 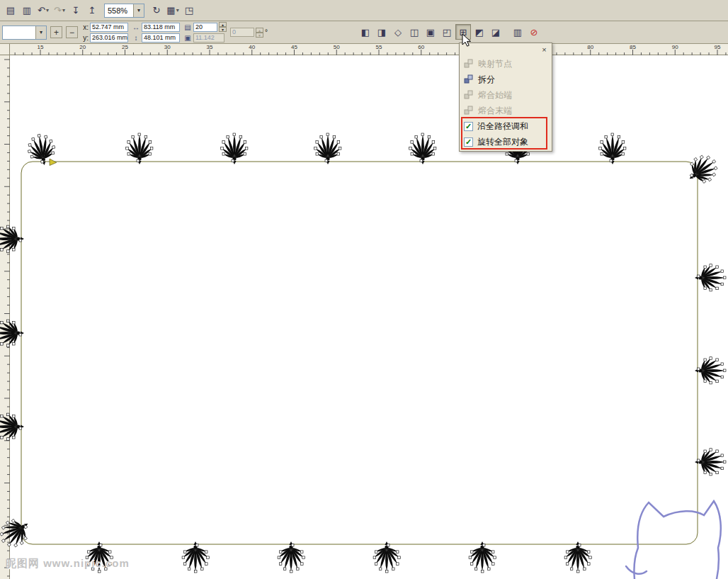 What do you see at coordinates (189, 11) in the screenshot?
I see `snap-options-icon: ◳` at bounding box center [189, 11].